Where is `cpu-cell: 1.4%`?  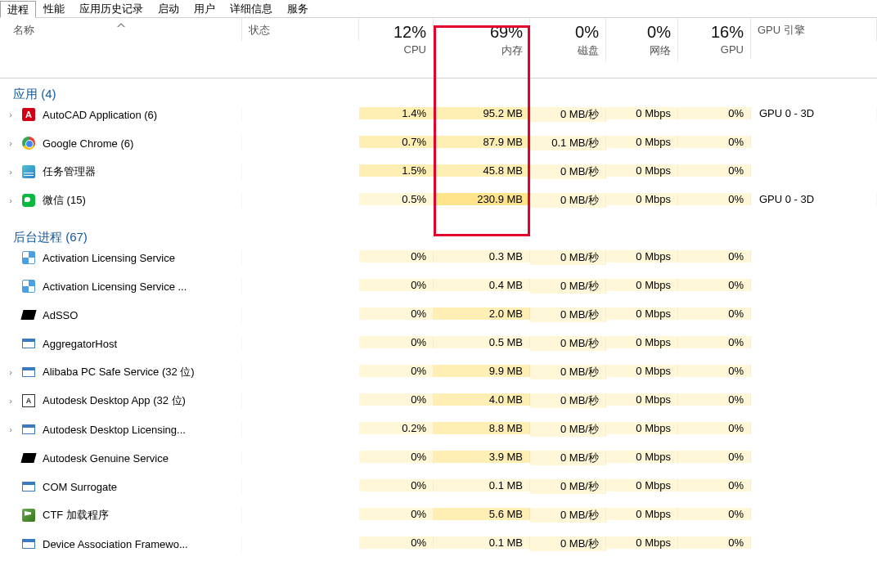 cpu-cell: 1.4% is located at coordinates (396, 113).